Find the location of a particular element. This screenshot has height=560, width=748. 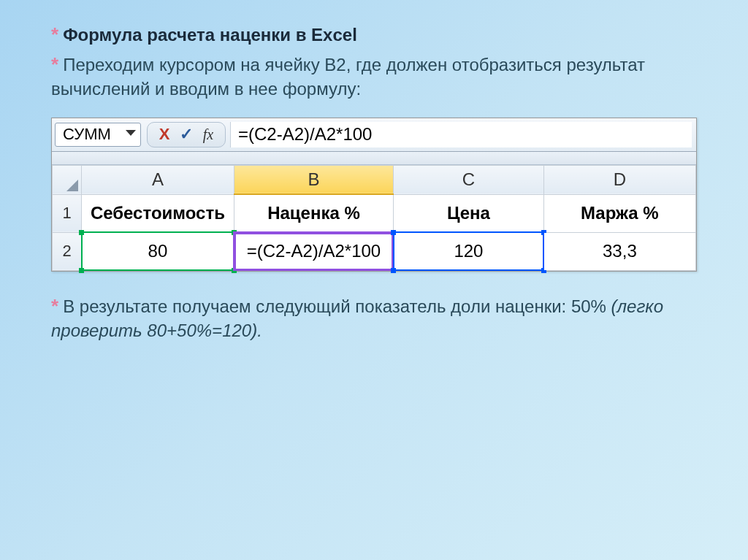

fx-icon: fx is located at coordinates (208, 134).